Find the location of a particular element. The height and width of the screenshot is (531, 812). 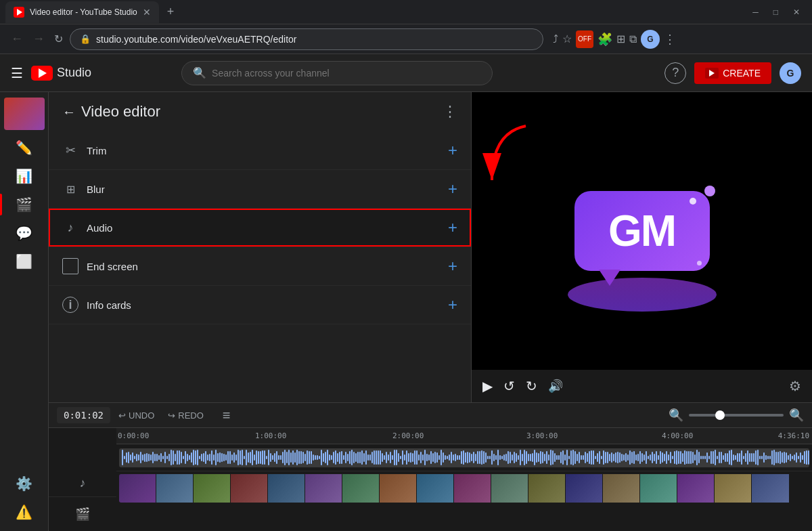

close-button: ✕ is located at coordinates (796, 12).